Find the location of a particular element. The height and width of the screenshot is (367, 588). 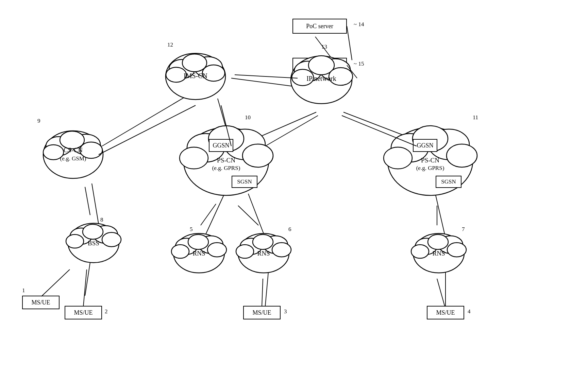

bss-cloud: BSS is located at coordinates (94, 241).